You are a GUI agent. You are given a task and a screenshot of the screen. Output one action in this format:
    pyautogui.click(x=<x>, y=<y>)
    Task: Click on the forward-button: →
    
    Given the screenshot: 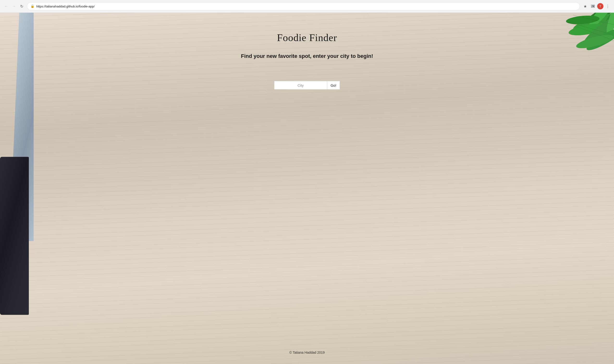 What is the action you would take?
    pyautogui.click(x=14, y=6)
    